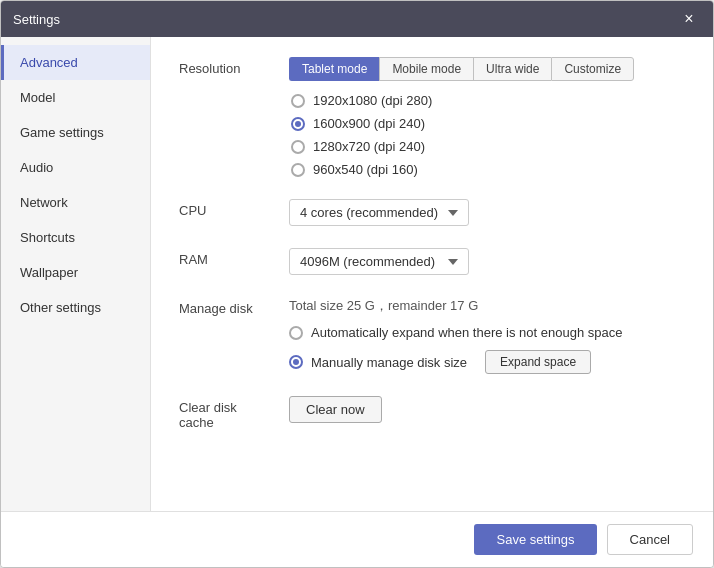 This screenshot has width=714, height=568. What do you see at coordinates (369, 124) in the screenshot?
I see `resolution-option-label-1: 1600x900 (dpi 240)` at bounding box center [369, 124].